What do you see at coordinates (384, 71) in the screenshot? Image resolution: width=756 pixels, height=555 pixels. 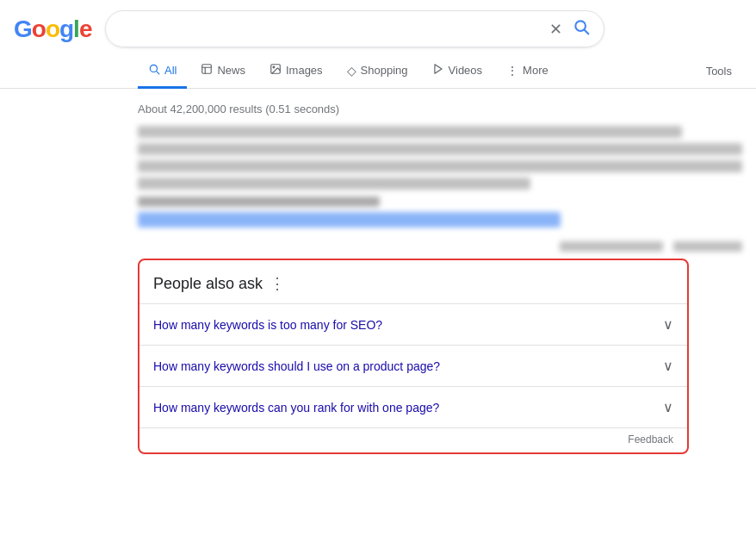 I see `tab-shopping-label: Shopping` at bounding box center [384, 71].